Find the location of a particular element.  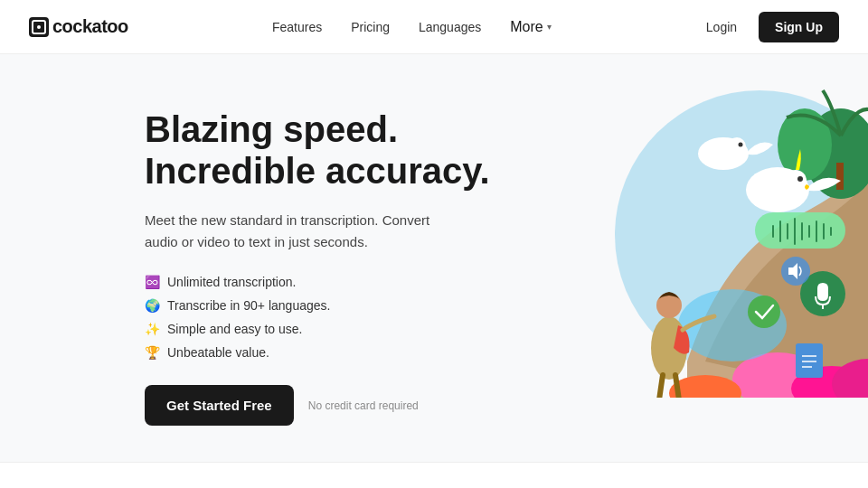

feature-item: ✨ Simple and easy to use. is located at coordinates (326, 329).